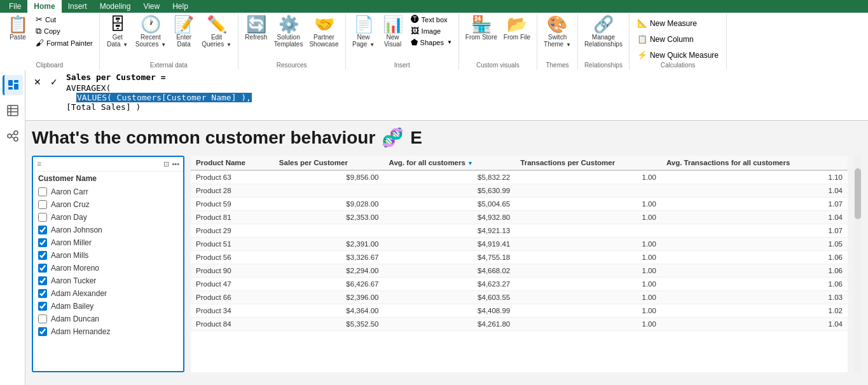 This screenshot has width=868, height=385. What do you see at coordinates (464, 88) in the screenshot?
I see `formula-line1: AVERAGEX(` at bounding box center [464, 88].